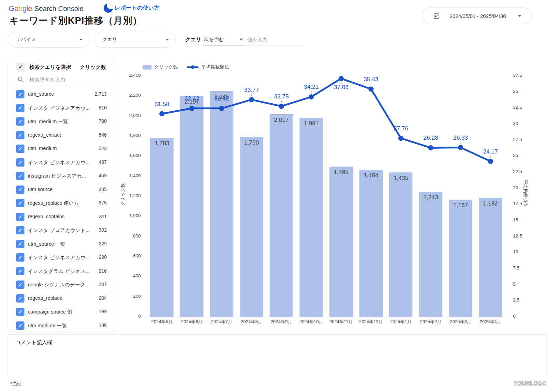  Describe the element at coordinates (24, 8) in the screenshot. I see `google-letter: g` at that location.